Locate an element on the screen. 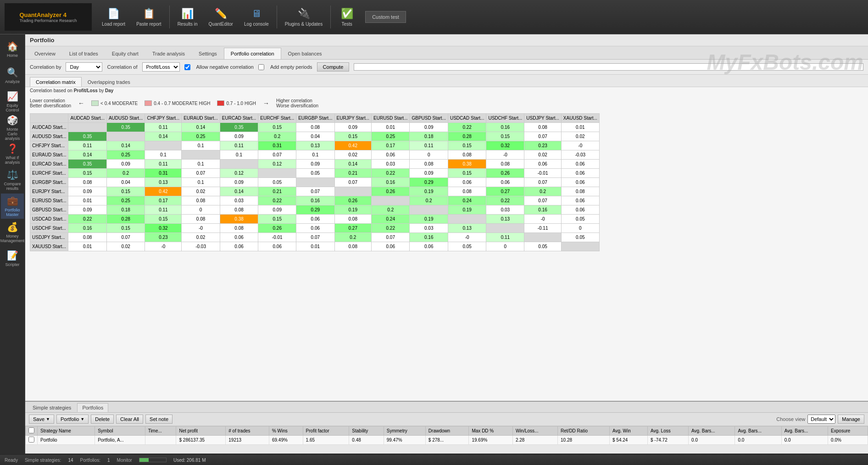 This screenshot has height=465, width=868. logo-subtitle: Trading Performance Research is located at coordinates (48, 21).